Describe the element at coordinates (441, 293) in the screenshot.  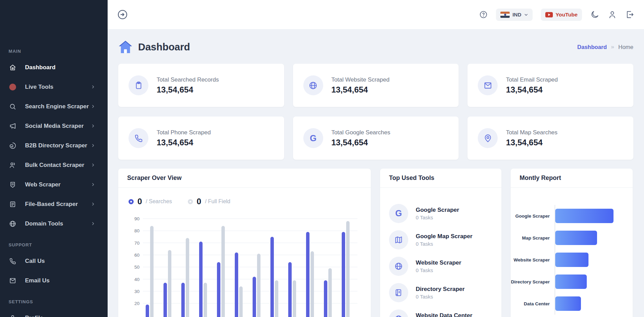
I see `tool-row-directory-scraper: Directory Scraper0 Tasks` at that location.